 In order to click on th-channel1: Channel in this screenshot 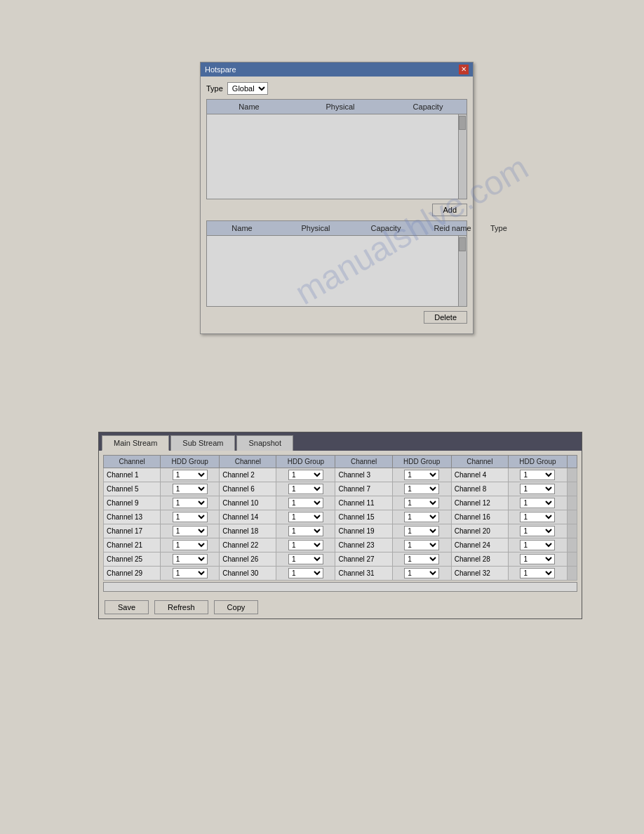, I will do `click(132, 462)`.